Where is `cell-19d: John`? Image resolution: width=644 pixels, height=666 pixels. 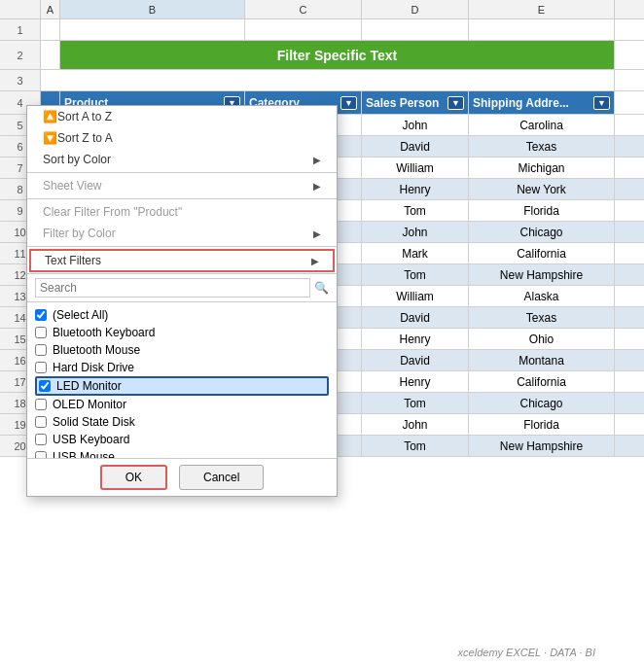
cell-19d: John is located at coordinates (415, 424).